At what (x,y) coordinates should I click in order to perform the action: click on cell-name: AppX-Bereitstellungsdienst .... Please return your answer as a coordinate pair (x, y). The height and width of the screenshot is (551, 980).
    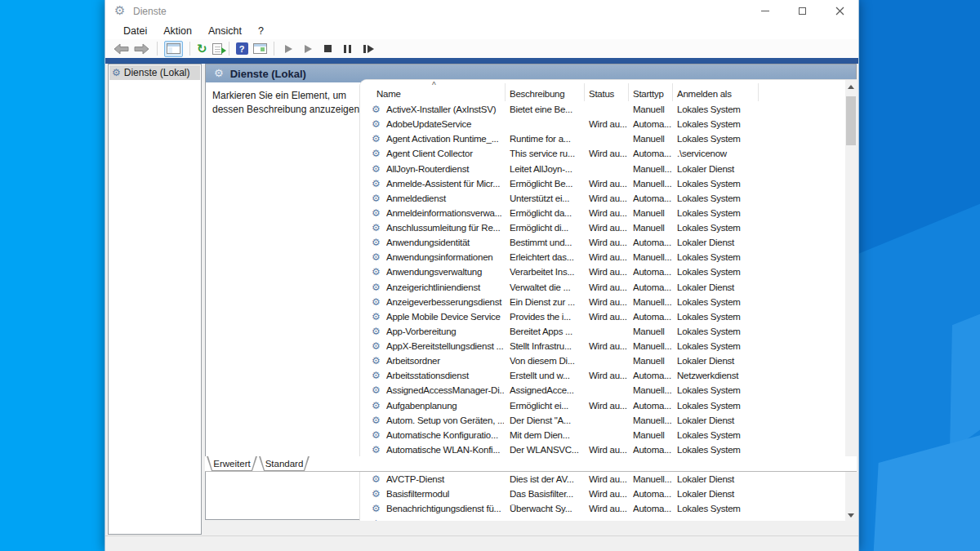
    Looking at the image, I should click on (445, 346).